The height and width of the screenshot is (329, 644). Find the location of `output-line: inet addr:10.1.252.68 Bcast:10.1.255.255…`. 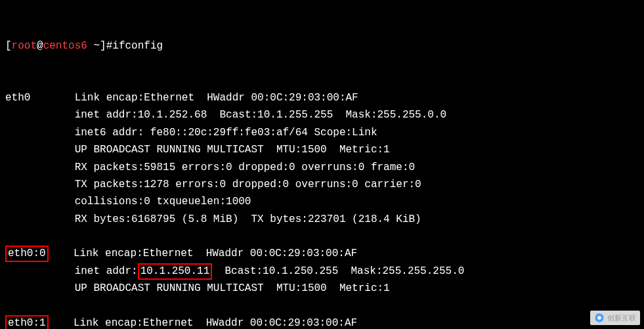

output-line: inet addr:10.1.252.68 Bcast:10.1.255.255… is located at coordinates (322, 115).